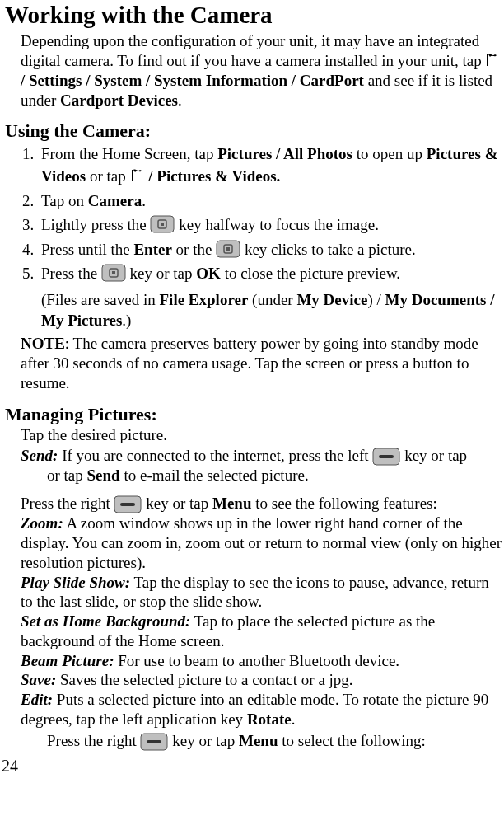 This screenshot has height=830, width=504. What do you see at coordinates (115, 201) in the screenshot?
I see `step2-bold: Camera` at bounding box center [115, 201].